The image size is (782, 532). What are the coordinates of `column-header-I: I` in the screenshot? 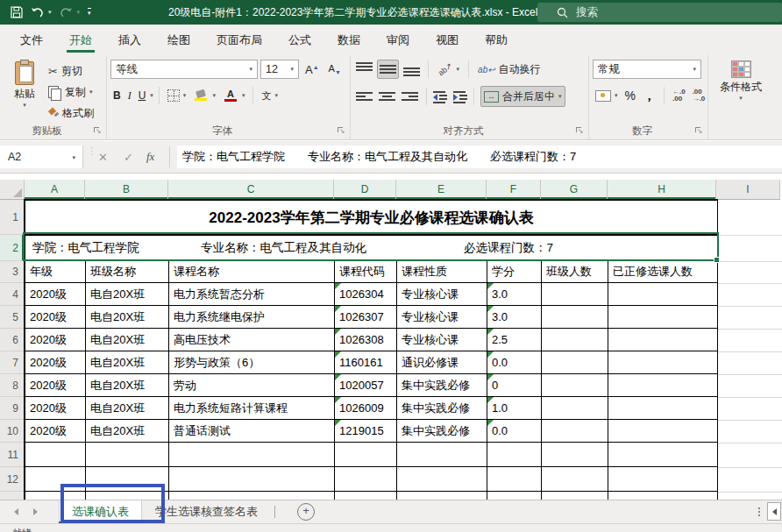 It's located at (749, 189).